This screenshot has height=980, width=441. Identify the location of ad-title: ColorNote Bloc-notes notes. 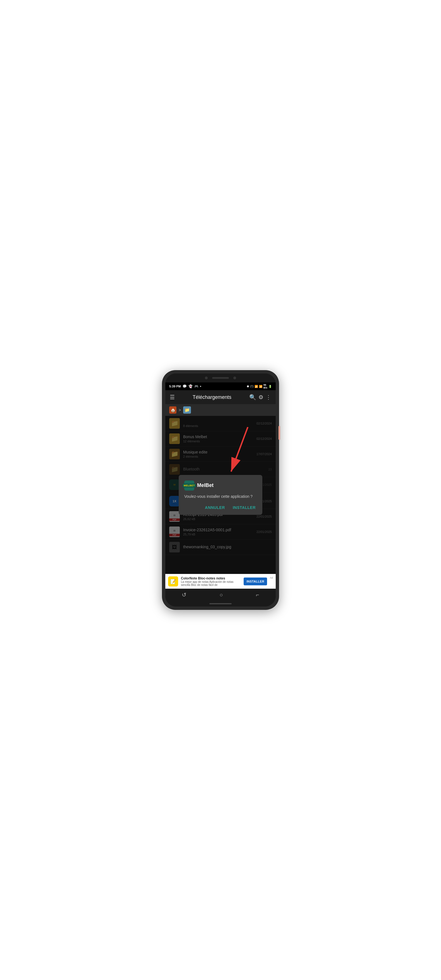
(211, 578).